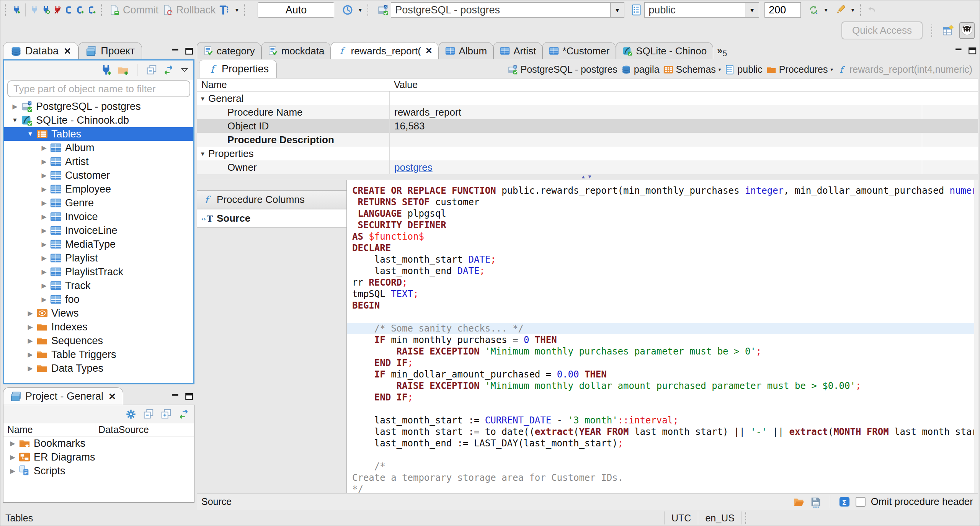 This screenshot has height=526, width=980. What do you see at coordinates (99, 327) in the screenshot?
I see `tree-item-indexes: ▶Indexes` at bounding box center [99, 327].